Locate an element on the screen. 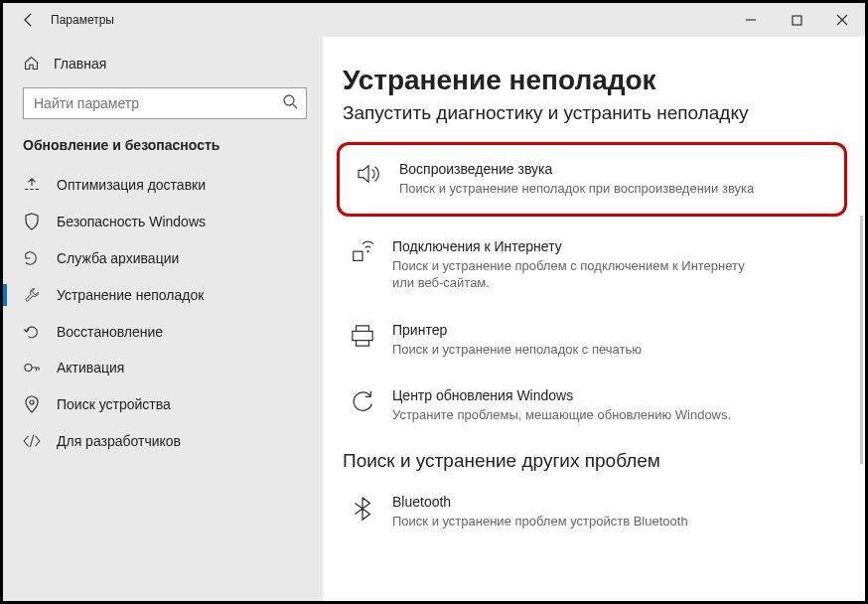 Image resolution: width=868 pixels, height=604 pixels. titlebar: Параметры is located at coordinates (434, 20).